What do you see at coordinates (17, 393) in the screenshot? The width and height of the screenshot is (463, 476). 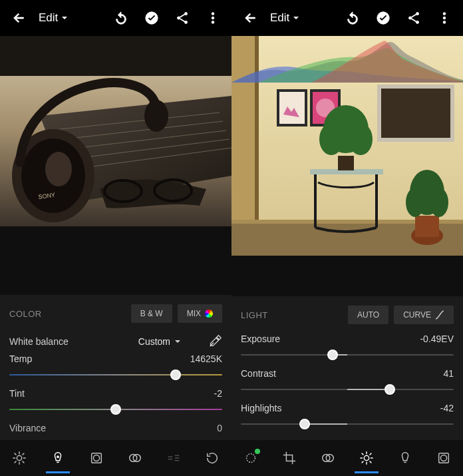 I see `tint-label: Tint` at bounding box center [17, 393].